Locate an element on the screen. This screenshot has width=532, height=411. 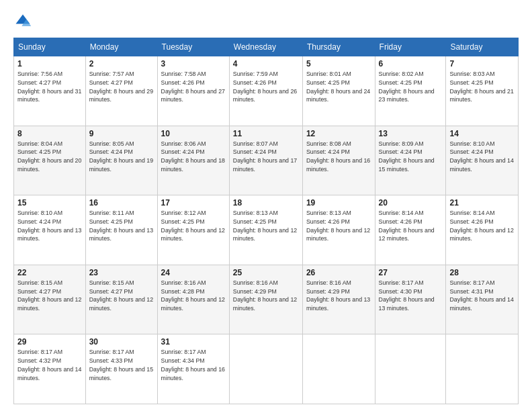
sunrise-label: Sunrise: 8:09 AM is located at coordinates (402, 144).